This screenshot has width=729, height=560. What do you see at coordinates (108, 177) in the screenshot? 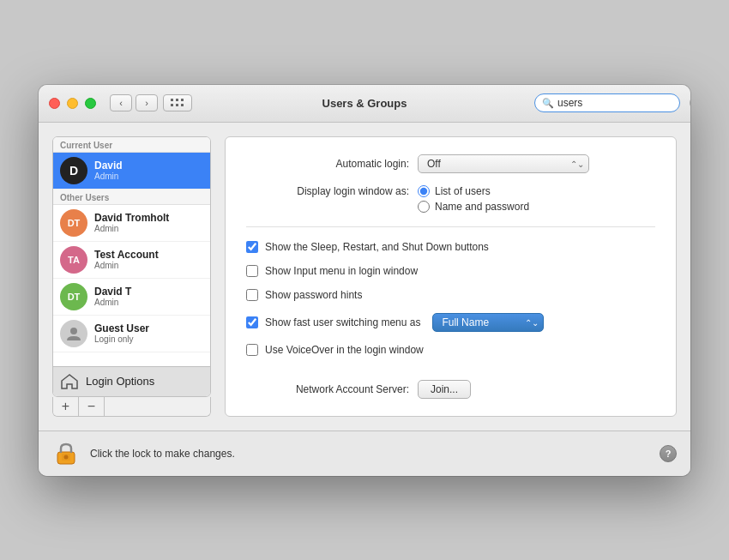
I see `current-user-role: Admin` at bounding box center [108, 177].